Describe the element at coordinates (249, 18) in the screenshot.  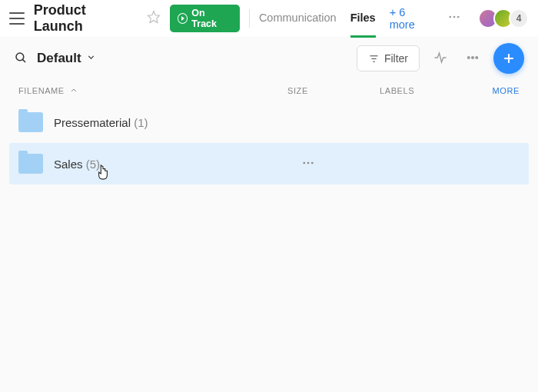
I see `divider` at that location.